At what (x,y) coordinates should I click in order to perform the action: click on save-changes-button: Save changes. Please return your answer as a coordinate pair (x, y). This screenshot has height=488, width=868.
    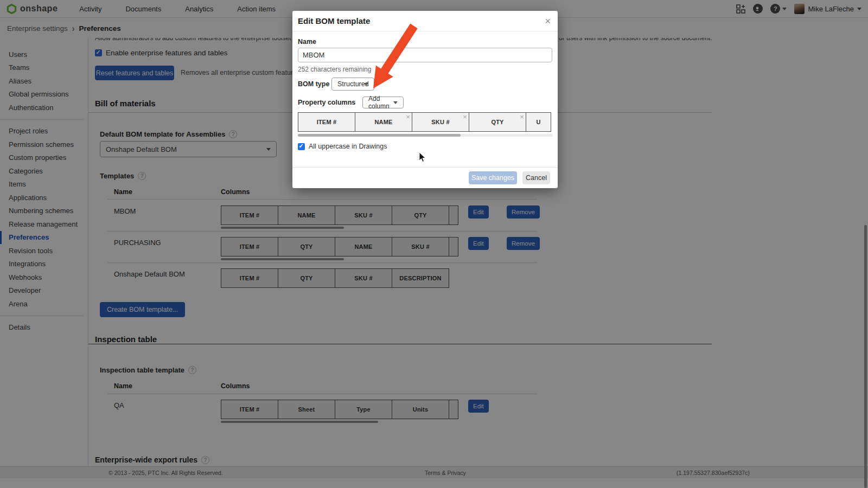
    Looking at the image, I should click on (493, 178).